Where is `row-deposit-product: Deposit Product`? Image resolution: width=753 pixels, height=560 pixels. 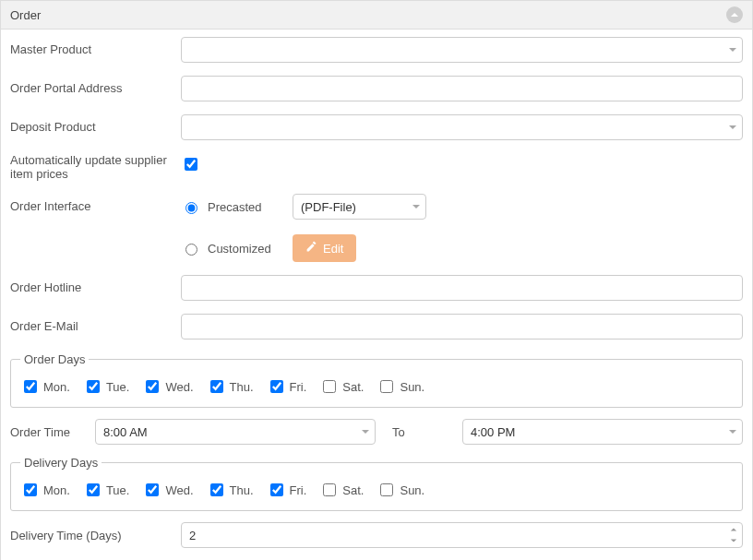
row-deposit-product: Deposit Product is located at coordinates (376, 127).